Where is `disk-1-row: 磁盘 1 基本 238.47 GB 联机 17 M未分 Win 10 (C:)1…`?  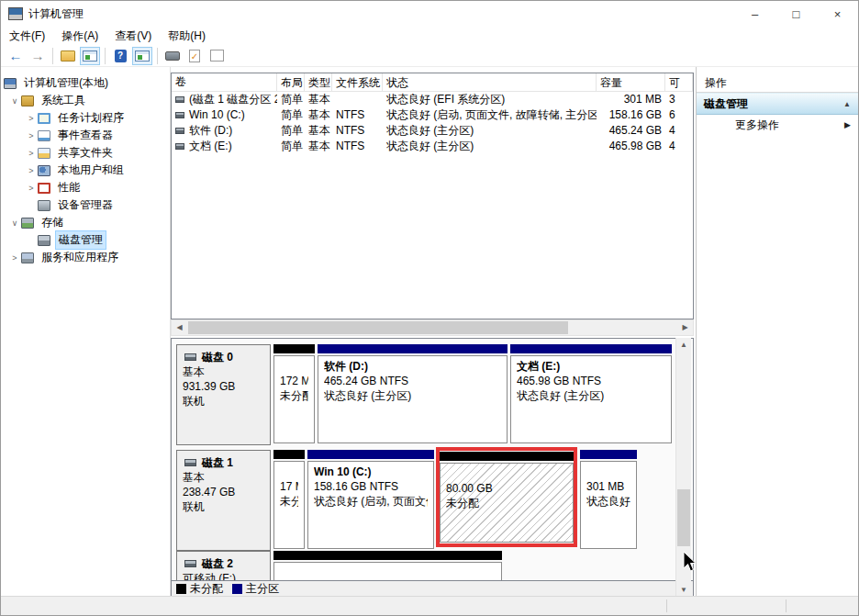 disk-1-row: 磁盘 1 基本 238.47 GB 联机 17 M未分 Win 10 (C:)1… is located at coordinates (432, 500).